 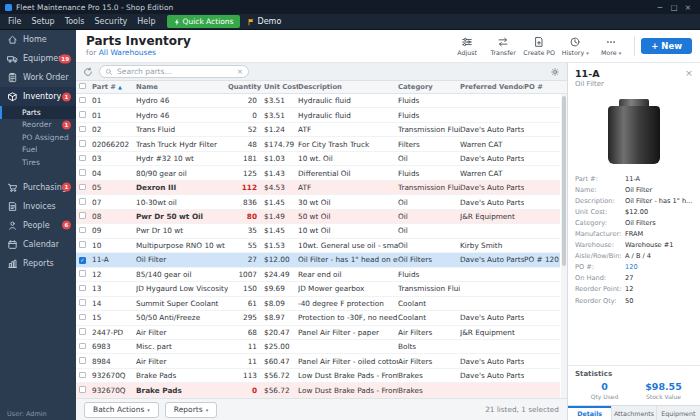 What do you see at coordinates (318, 173) in the screenshot?
I see `table-row: 0480/90 gear oil125$1.43Differential Oil…` at bounding box center [318, 173].